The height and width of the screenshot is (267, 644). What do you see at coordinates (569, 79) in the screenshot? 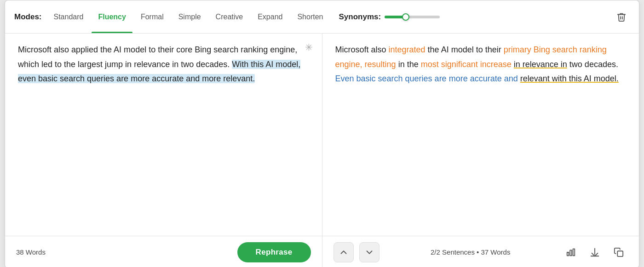
I see `word-relevant-with: relevant with this AI model.` at bounding box center [569, 79].